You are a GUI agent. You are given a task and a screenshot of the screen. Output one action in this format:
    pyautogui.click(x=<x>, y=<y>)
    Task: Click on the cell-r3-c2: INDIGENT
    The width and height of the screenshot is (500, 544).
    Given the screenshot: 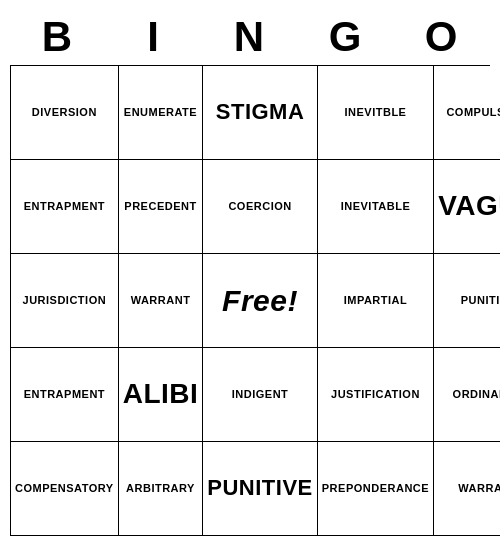 What is the action you would take?
    pyautogui.click(x=260, y=395)
    